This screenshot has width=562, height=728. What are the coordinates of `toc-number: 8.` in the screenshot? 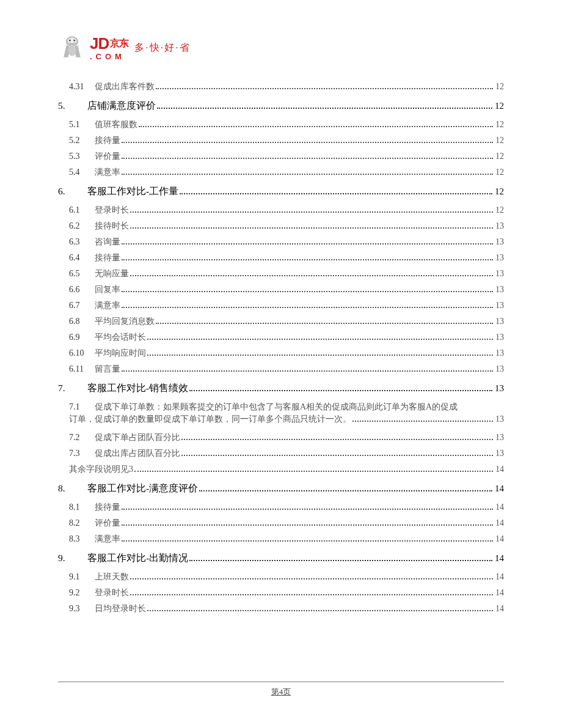 It's located at (73, 488).